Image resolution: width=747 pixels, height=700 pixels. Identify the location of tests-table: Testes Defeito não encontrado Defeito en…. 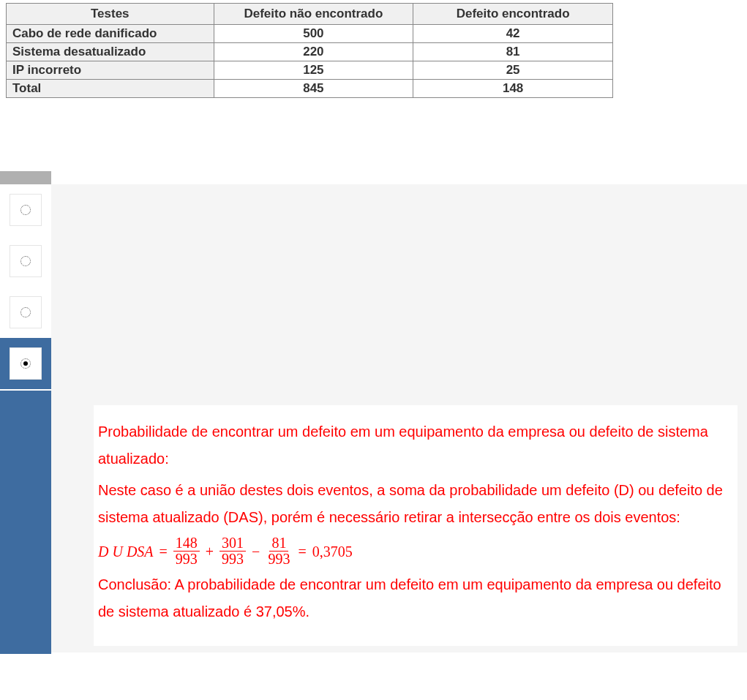
(309, 50).